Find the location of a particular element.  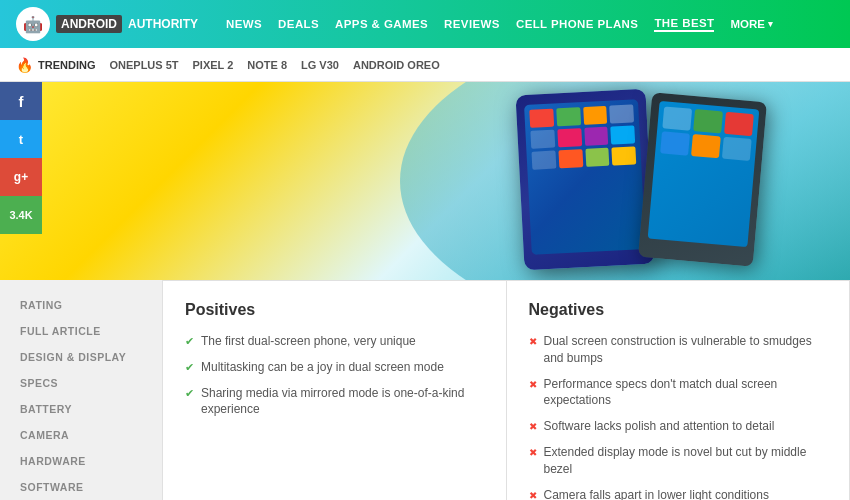

nav-reviews: REVIEWS is located at coordinates (472, 24).